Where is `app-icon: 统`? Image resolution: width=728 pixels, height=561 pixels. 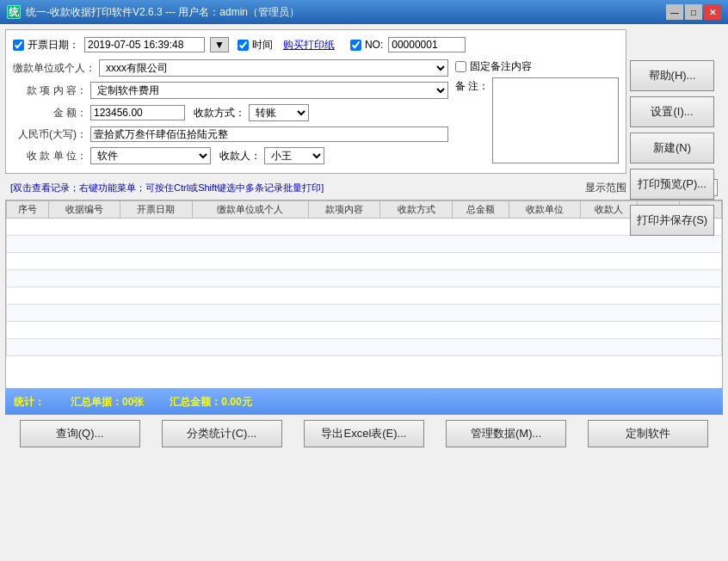 app-icon: 统 is located at coordinates (14, 12).